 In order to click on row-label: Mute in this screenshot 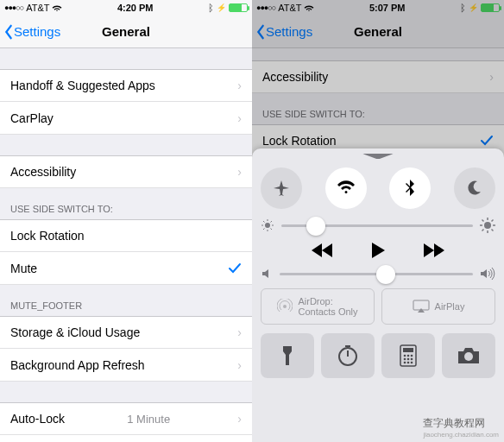, I will do `click(24, 268)`.